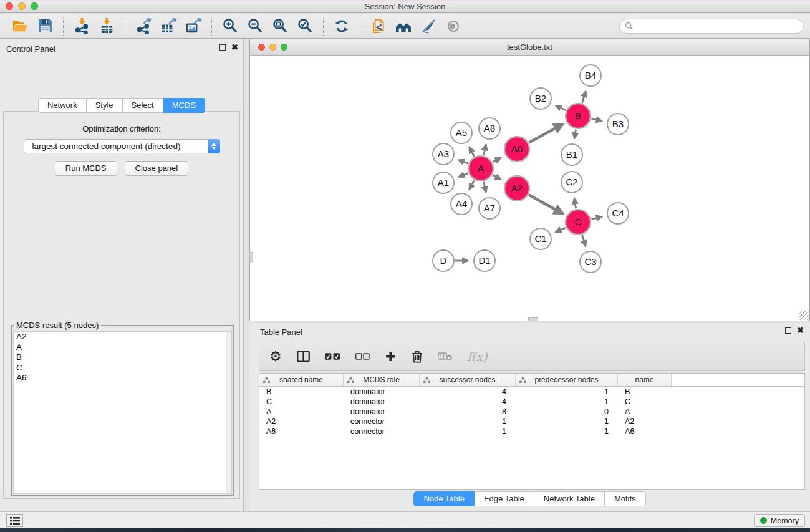 This screenshot has width=810, height=532. I want to click on export-table-icon, so click(168, 26).